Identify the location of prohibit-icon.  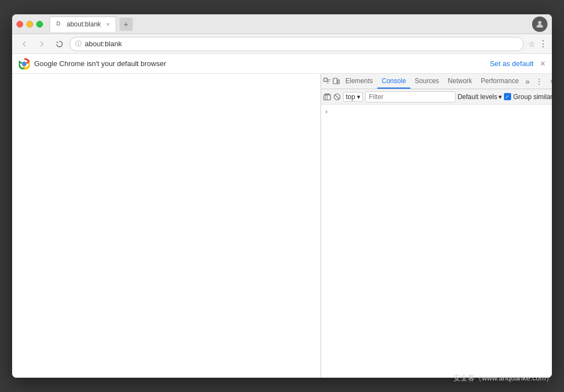
(337, 97).